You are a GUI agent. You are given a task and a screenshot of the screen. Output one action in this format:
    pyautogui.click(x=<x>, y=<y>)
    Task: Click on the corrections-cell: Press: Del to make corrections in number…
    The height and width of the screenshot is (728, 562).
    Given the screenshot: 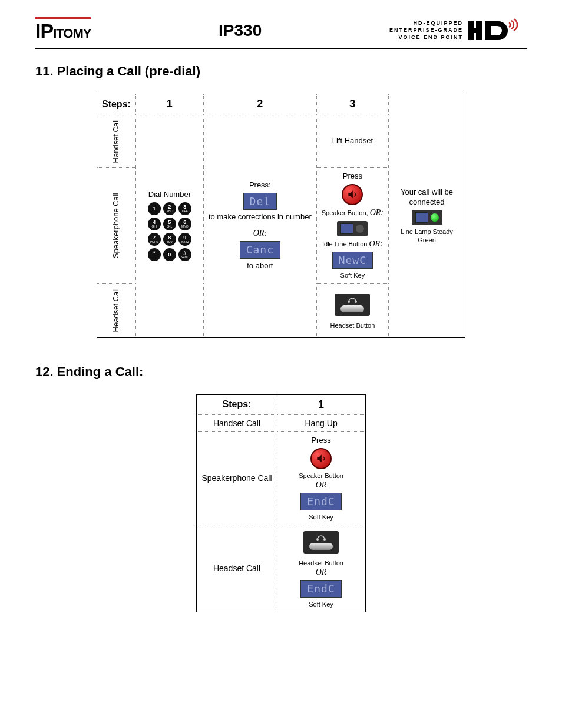 What is the action you would take?
    pyautogui.click(x=260, y=226)
    